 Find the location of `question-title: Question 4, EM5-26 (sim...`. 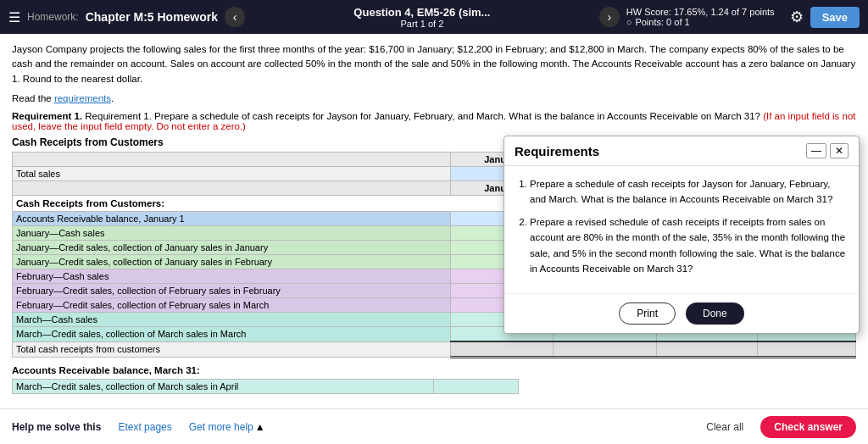

question-title: Question 4, EM5-26 (sim... is located at coordinates (422, 12).